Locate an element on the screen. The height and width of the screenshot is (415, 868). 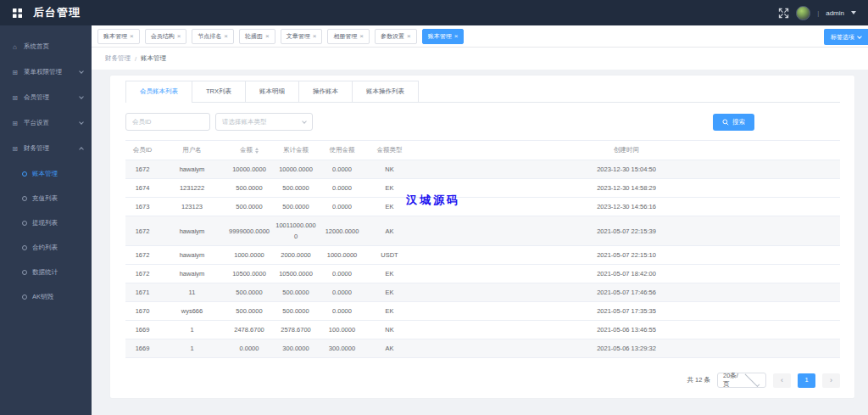
window-tab-label: 节点排名 is located at coordinates (209, 36).